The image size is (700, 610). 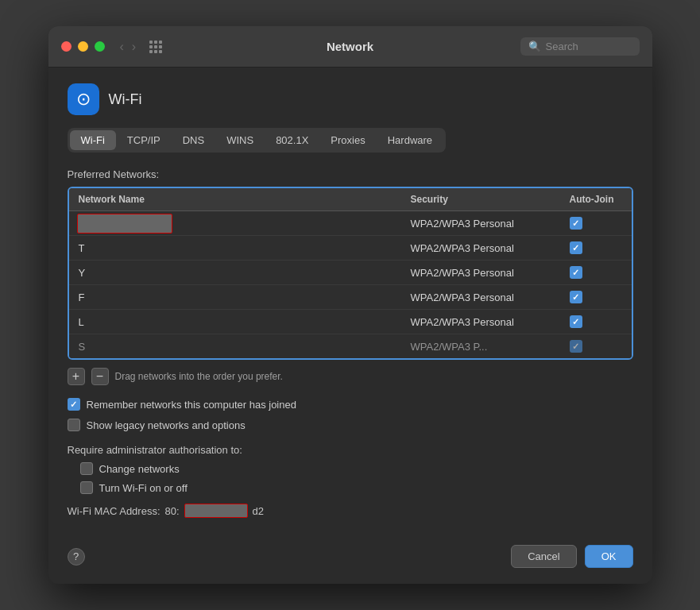 What do you see at coordinates (350, 200) in the screenshot?
I see `table-header: Network Name Security Auto-Join` at bounding box center [350, 200].